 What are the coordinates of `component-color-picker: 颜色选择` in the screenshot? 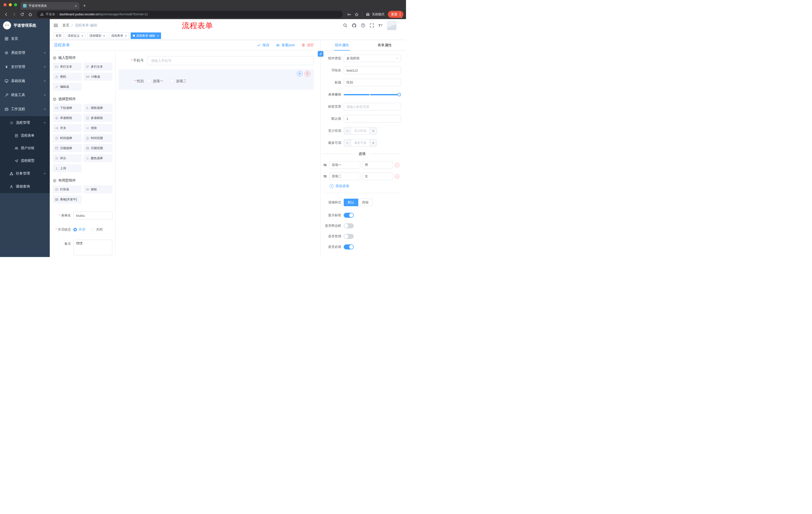 It's located at (98, 158).